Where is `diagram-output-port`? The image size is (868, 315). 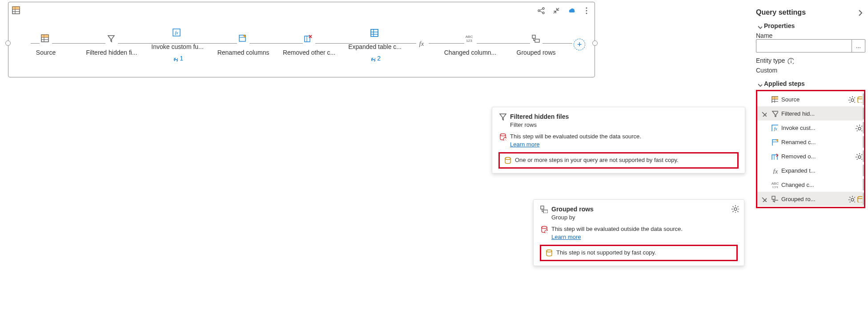 diagram-output-port is located at coordinates (595, 43).